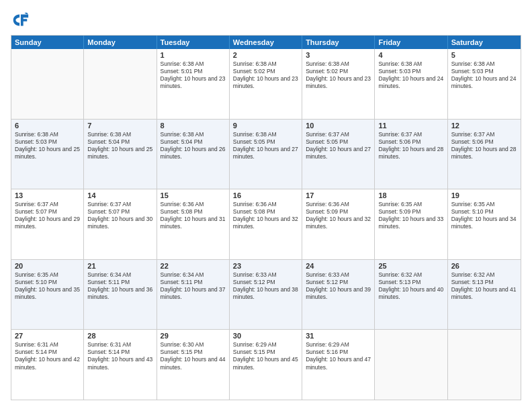  What do you see at coordinates (339, 216) in the screenshot?
I see `cell-info: Sunrise: 6:36 AM Sunset: 5:09 PM Dayligh…` at bounding box center [339, 216].